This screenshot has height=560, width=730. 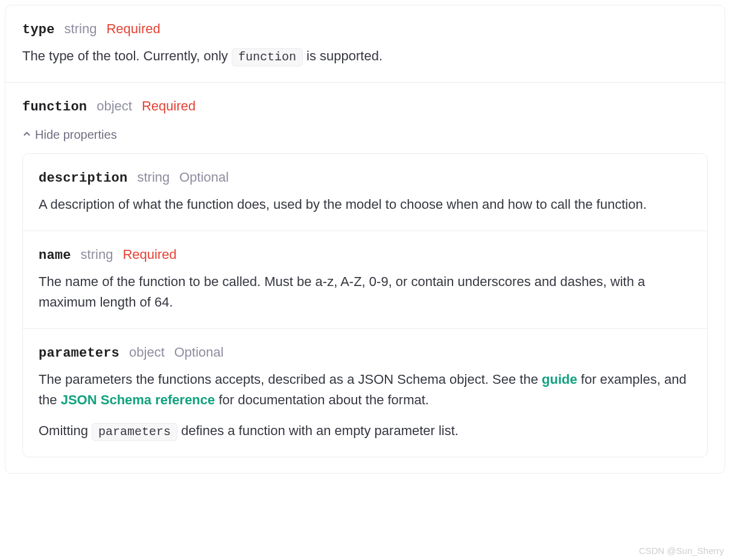 What do you see at coordinates (290, 379) in the screenshot?
I see `desc-text: The parameters the functions accepts, de…` at bounding box center [290, 379].